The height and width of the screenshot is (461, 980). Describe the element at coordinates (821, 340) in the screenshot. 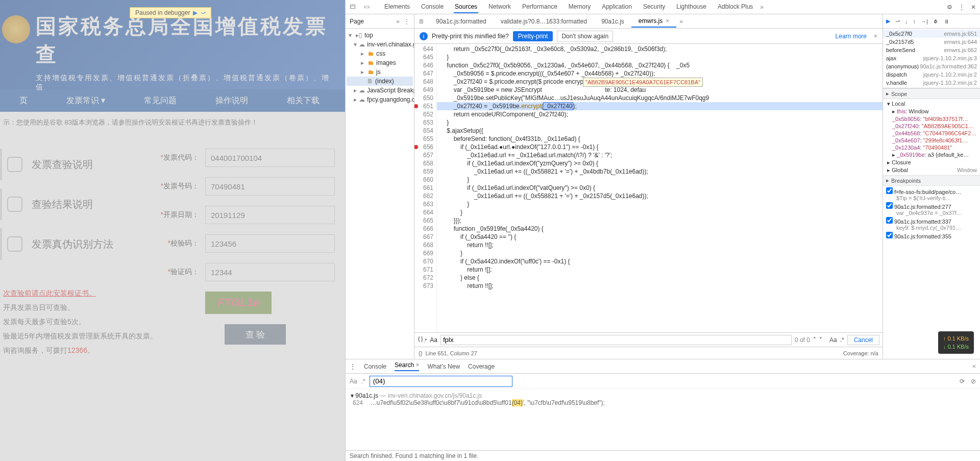

I see `next-match-icon: ˅` at that location.